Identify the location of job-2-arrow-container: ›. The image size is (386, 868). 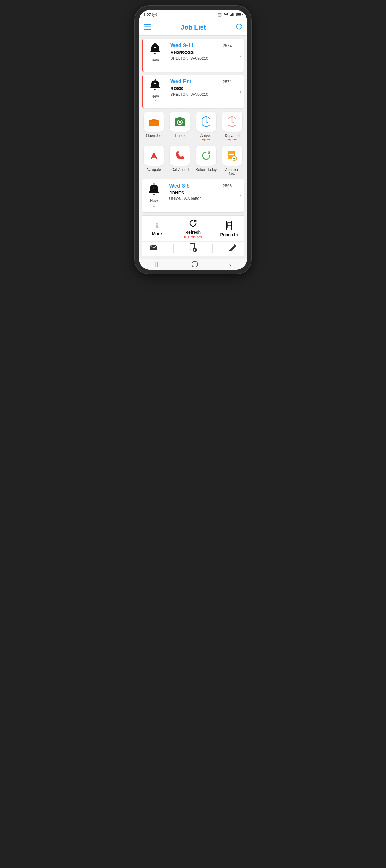
(239, 91).